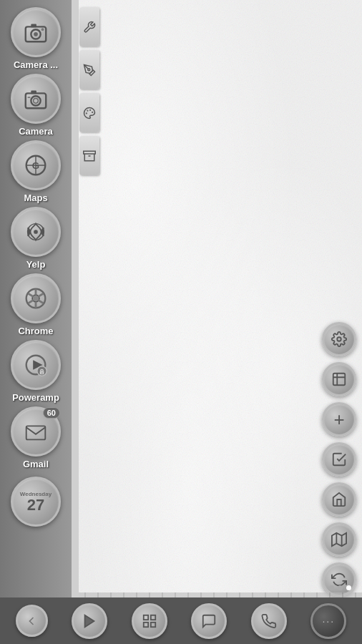  What do you see at coordinates (36, 438) in the screenshot?
I see `app-item-gmail: 60 Gmail` at bounding box center [36, 438].